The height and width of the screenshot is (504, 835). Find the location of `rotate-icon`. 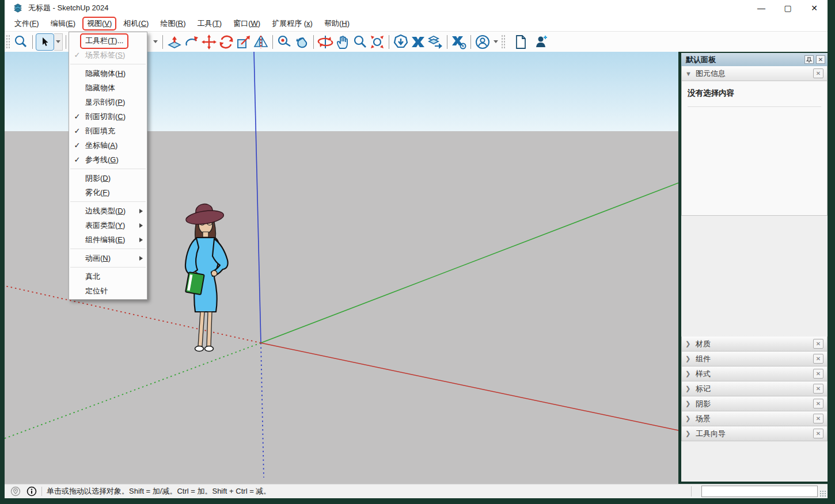

rotate-icon is located at coordinates (226, 42).